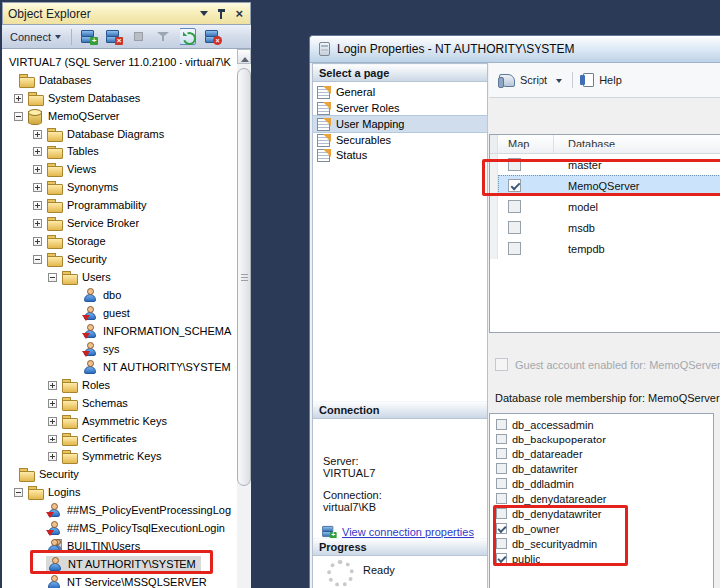  What do you see at coordinates (604, 227) in the screenshot?
I see `table-row-msdb: msdb` at bounding box center [604, 227].